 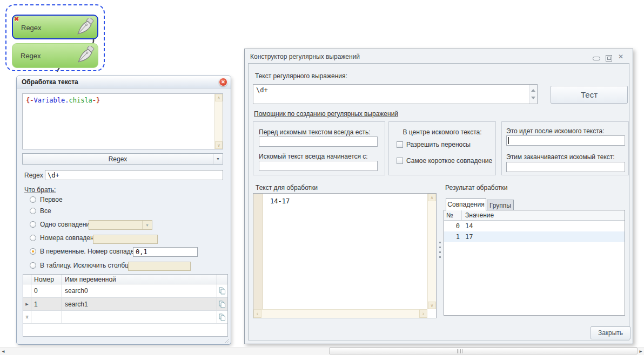 What do you see at coordinates (125, 317) in the screenshot?
I see `table-new-row: ✳` at bounding box center [125, 317].